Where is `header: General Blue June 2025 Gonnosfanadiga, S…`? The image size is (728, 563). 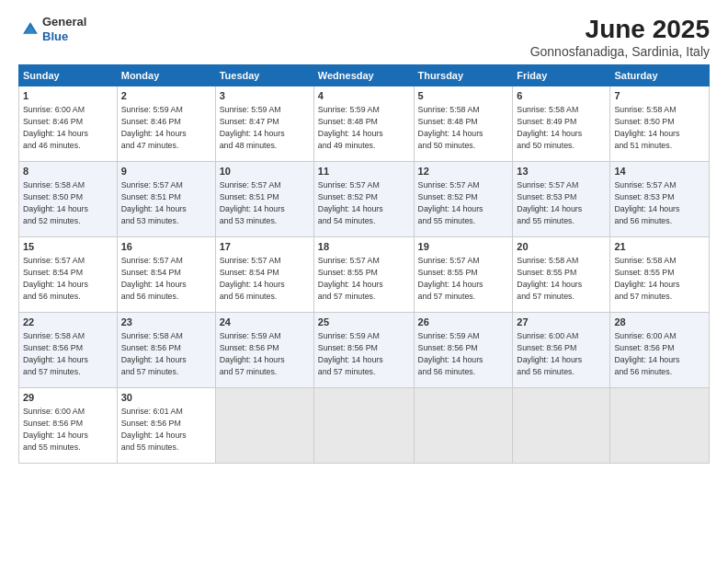 header: General Blue June 2025 Gonnosfanadiga, S… is located at coordinates (364, 37).